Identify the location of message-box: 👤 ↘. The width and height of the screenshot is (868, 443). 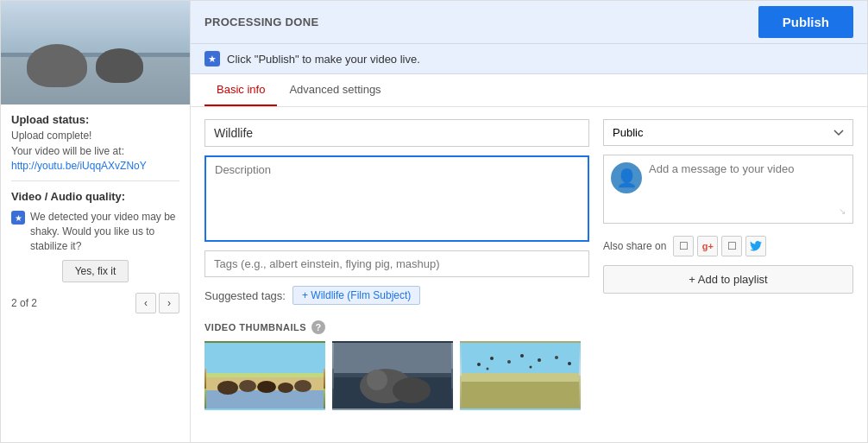
(728, 189).